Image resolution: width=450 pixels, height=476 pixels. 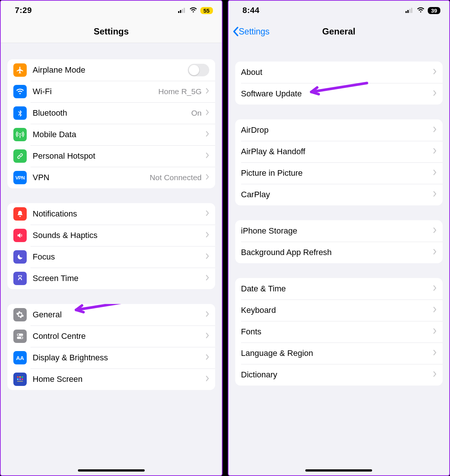 I want to click on row-airplay: AirPlay & Handoff, so click(x=339, y=152).